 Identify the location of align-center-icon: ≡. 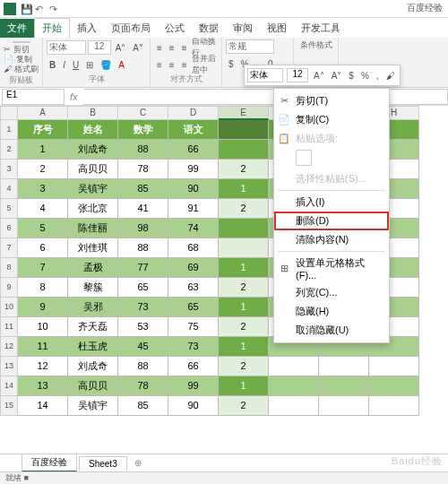
(172, 65).